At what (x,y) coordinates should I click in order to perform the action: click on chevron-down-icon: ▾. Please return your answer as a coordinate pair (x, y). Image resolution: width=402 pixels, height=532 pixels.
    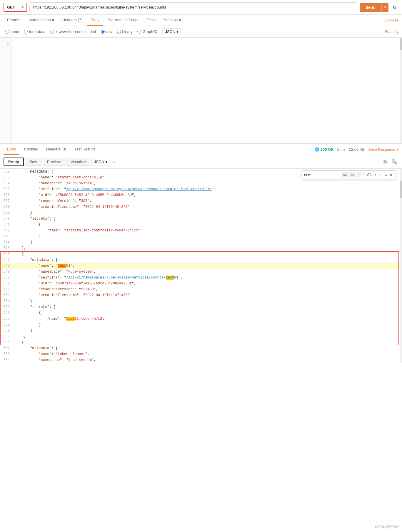
    Looking at the image, I should click on (23, 7).